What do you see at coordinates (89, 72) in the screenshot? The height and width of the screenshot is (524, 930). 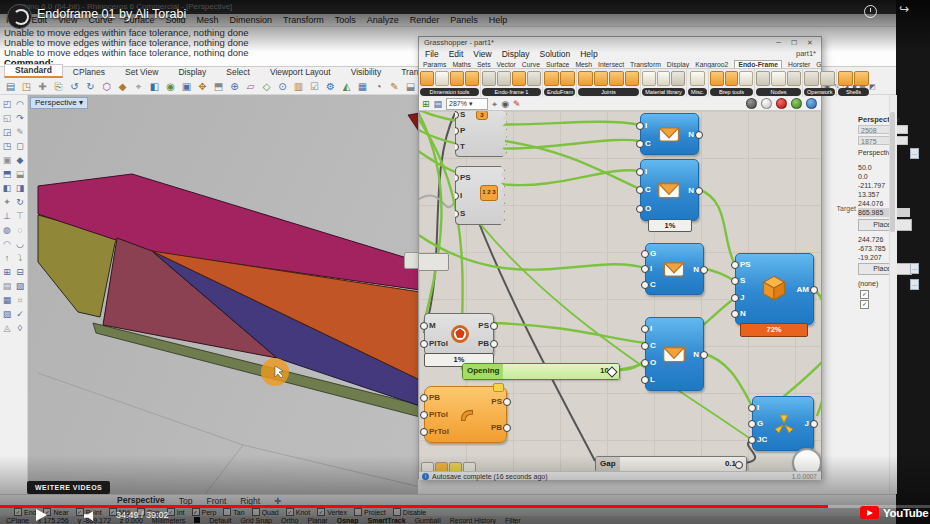 I see `toolbar-tab-cplanes: CPlanes` at bounding box center [89, 72].